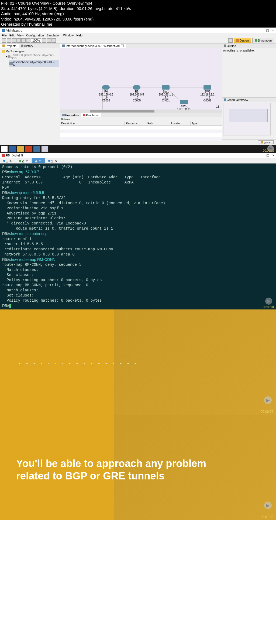  What do you see at coordinates (4, 30) in the screenshot?
I see `vm-app-icon` at bounding box center [4, 30].